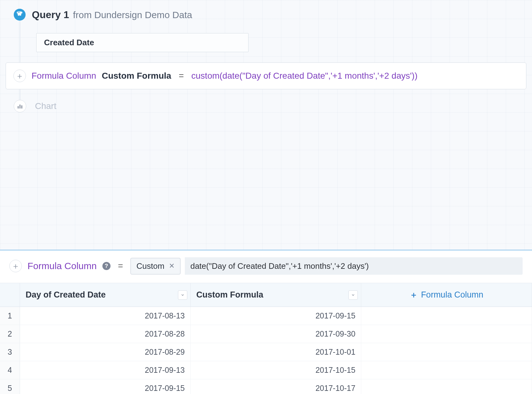  Describe the element at coordinates (106, 295) in the screenshot. I see `column-header-created-date: Day of Created Date` at that location.